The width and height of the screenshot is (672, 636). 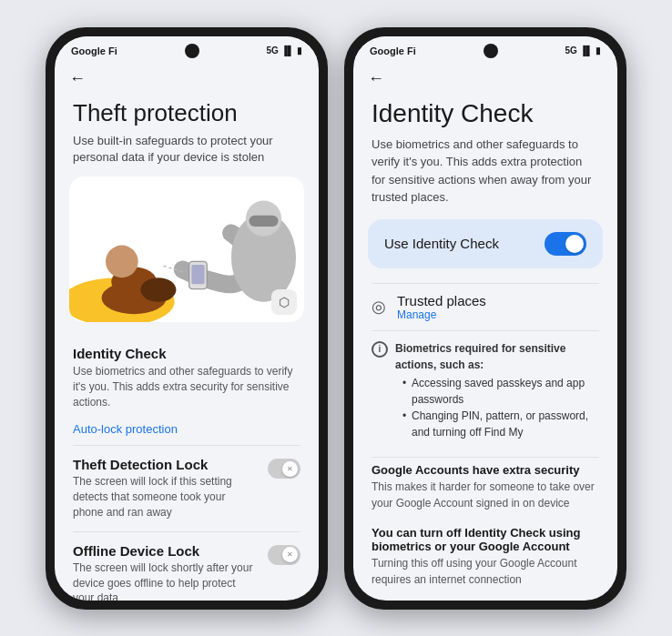 I want to click on theft-detection-item: Theft Detection Lock The screen will loc…, so click(x=187, y=488).